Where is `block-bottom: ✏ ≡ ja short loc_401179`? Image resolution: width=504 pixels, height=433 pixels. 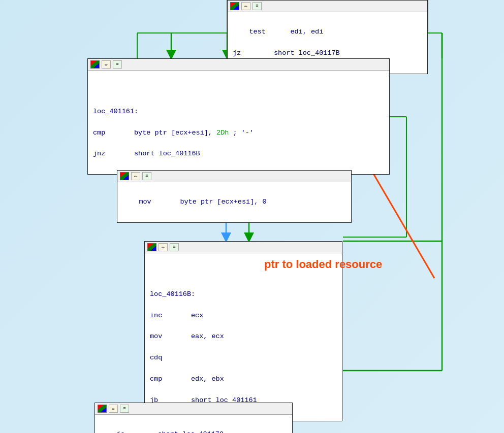 block-bottom: ✏ ≡ ja short loc_401179 is located at coordinates (194, 418).